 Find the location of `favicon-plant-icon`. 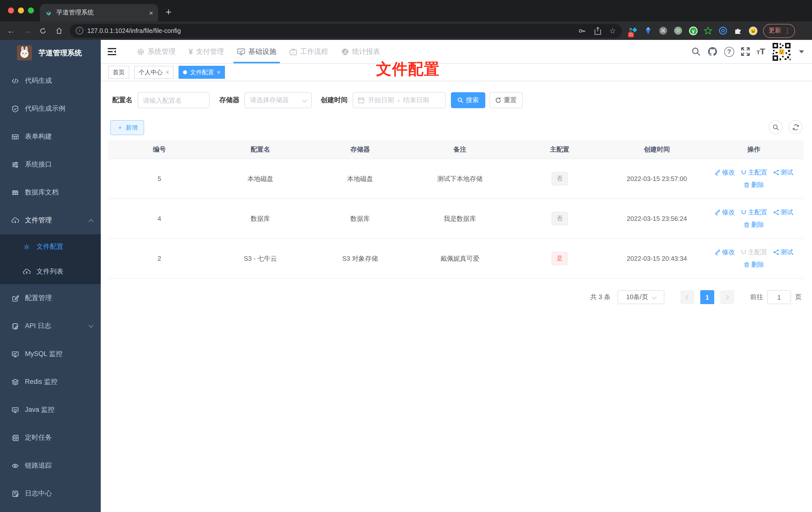

favicon-plant-icon is located at coordinates (49, 13).